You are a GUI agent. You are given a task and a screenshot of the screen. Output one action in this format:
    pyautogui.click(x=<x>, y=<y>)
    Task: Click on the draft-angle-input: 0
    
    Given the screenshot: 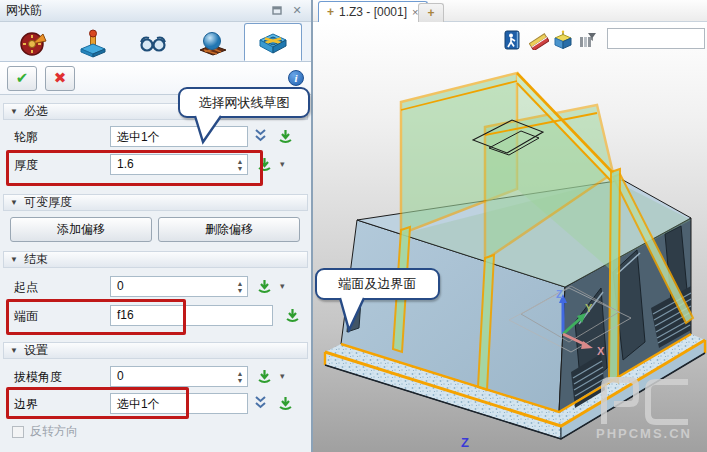 What is the action you would take?
    pyautogui.click(x=179, y=376)
    